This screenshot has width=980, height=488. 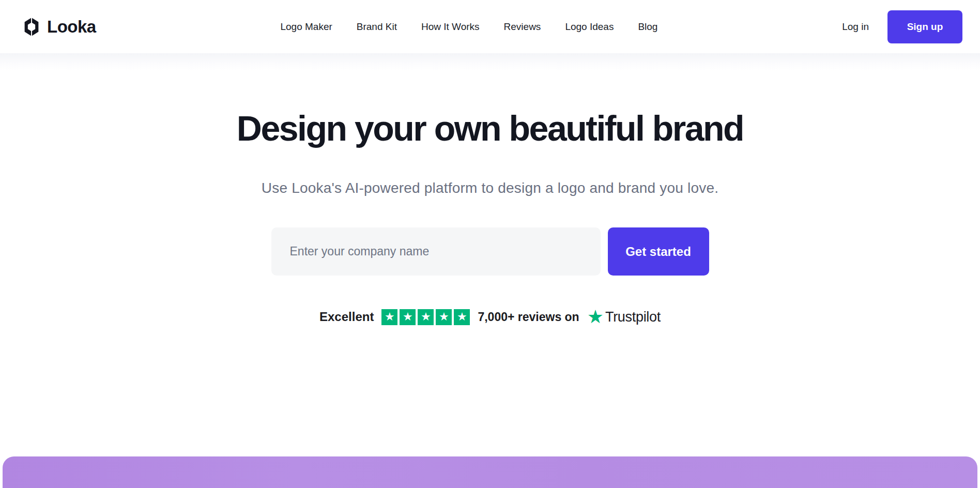 I want to click on looka-logo-icon, so click(x=32, y=27).